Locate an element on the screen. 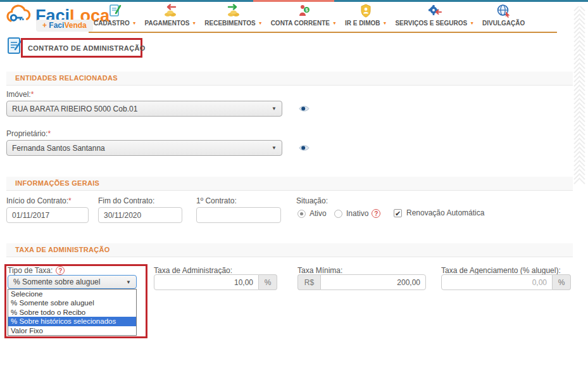  nav-label: SERVIÇOS E SEGUROS is located at coordinates (431, 23).